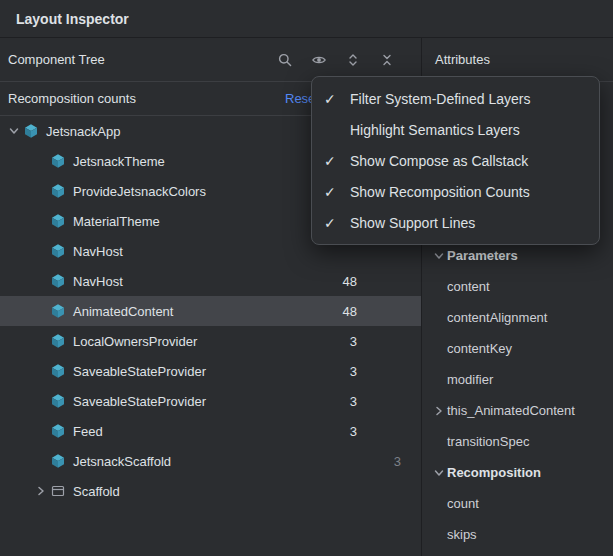 The image size is (613, 556). Describe the element at coordinates (518, 348) in the screenshot. I see `attribute-row-contentkey: contentKey` at that location.